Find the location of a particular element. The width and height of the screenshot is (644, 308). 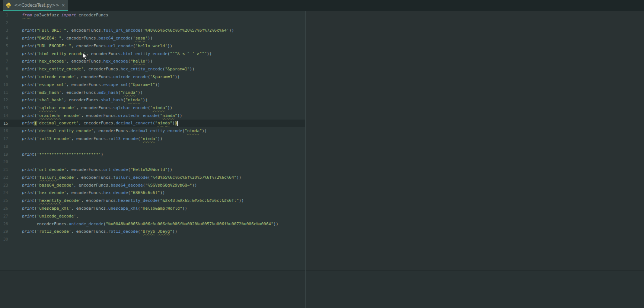

code-line: 4print("BASE64: ", encoderFuncs.base64_e… is located at coordinates (153, 38).